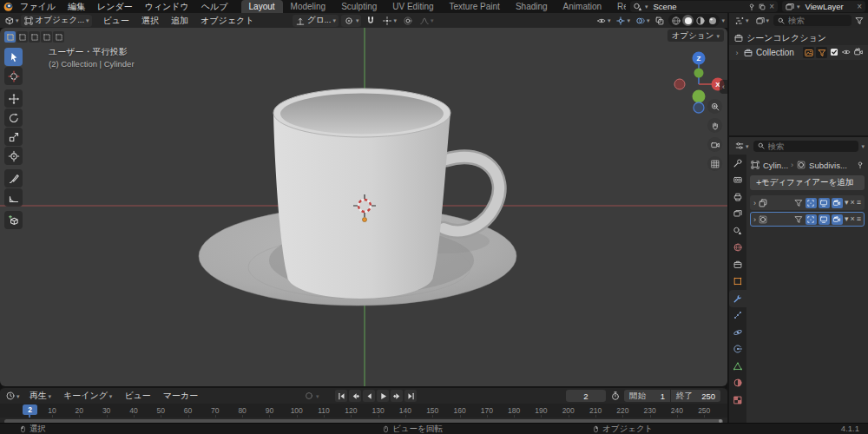  What do you see at coordinates (14, 179) in the screenshot?
I see `tool-annotate` at bounding box center [14, 179].